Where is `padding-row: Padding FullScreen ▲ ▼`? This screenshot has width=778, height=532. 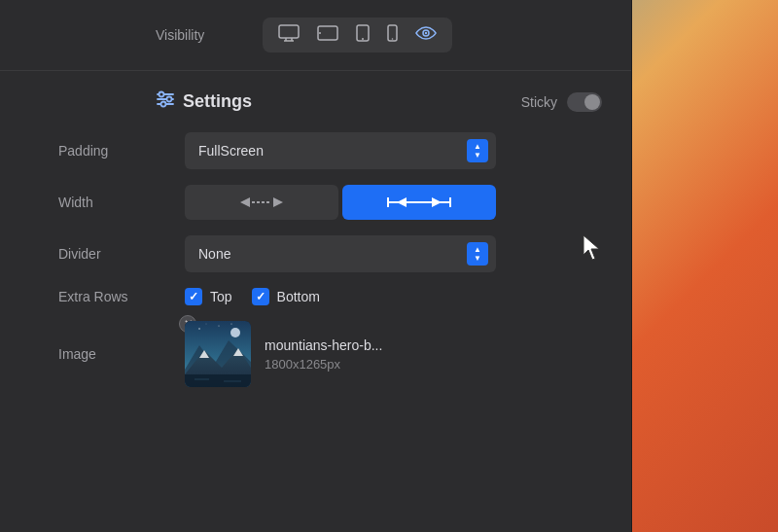 padding-row: Padding FullScreen ▲ ▼ is located at coordinates (315, 151).